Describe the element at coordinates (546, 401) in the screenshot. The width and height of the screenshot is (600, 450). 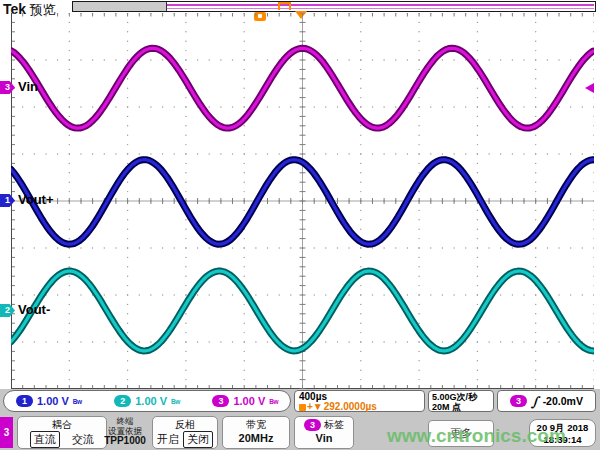
I see `trigger-readout: 3 ∫ -20.0mV` at that location.